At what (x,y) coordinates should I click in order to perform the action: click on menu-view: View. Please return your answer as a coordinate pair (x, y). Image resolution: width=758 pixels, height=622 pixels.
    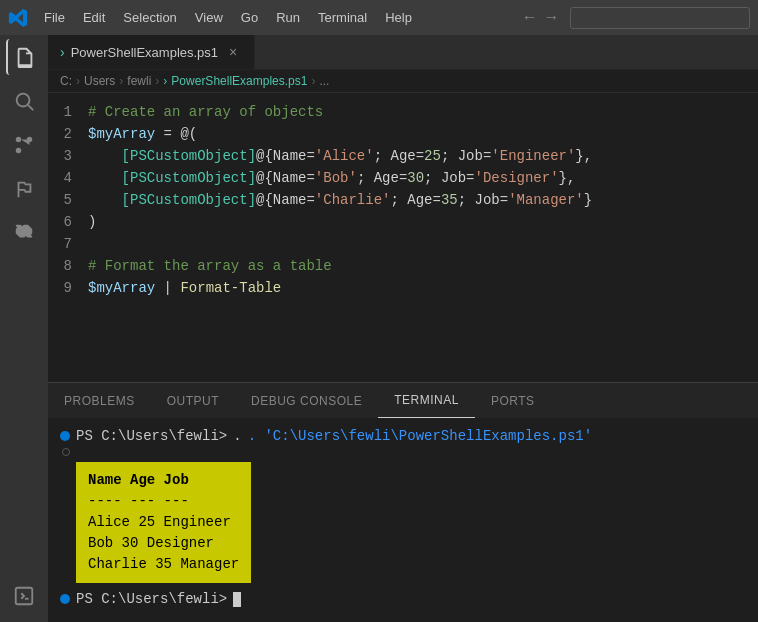
    Looking at the image, I should click on (209, 18).